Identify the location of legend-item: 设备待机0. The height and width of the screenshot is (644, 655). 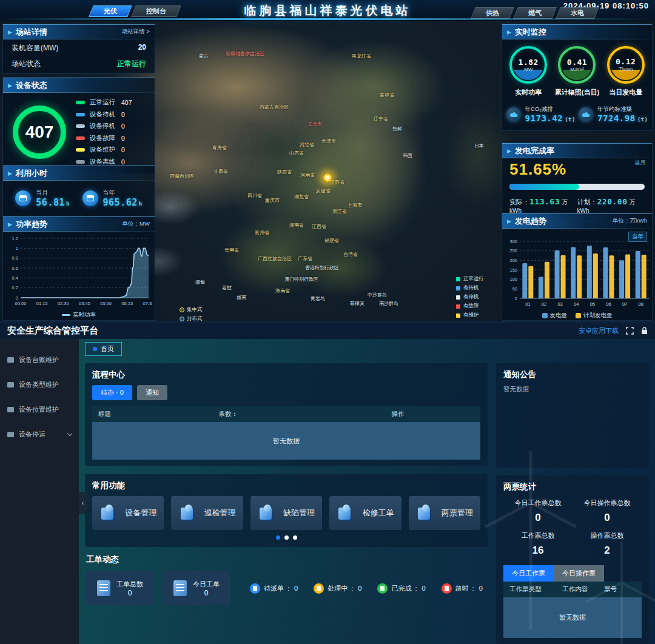
(112, 115).